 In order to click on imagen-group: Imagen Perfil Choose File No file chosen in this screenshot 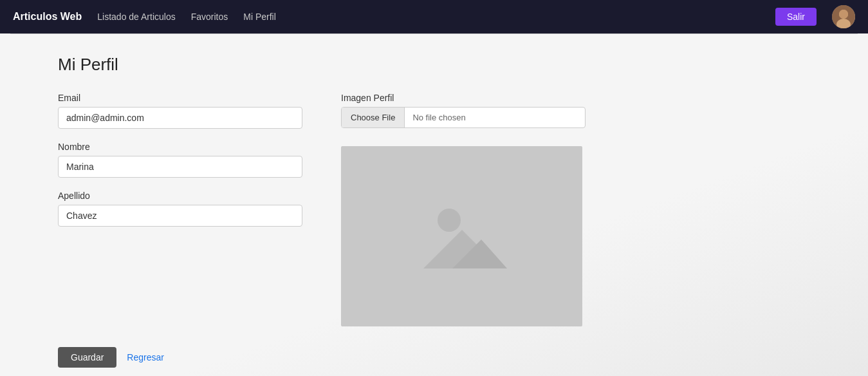, I will do `click(463, 111)`.